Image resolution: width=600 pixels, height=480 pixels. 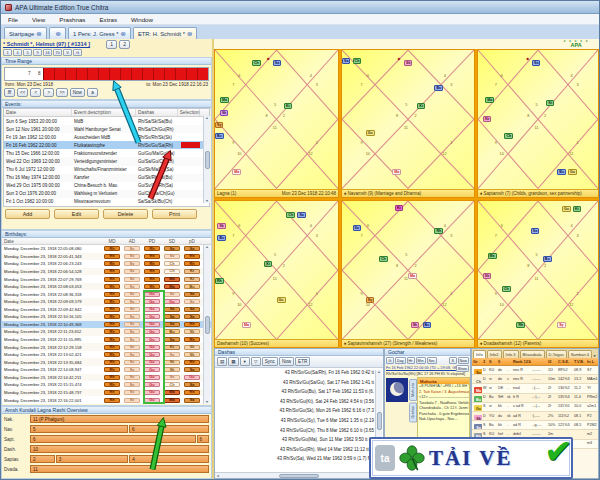 What do you see at coordinates (106, 310) in the screenshot?
I see `birthday-row: Monday, December 23, 1918 22:09:42,842 R…` at bounding box center [106, 310].